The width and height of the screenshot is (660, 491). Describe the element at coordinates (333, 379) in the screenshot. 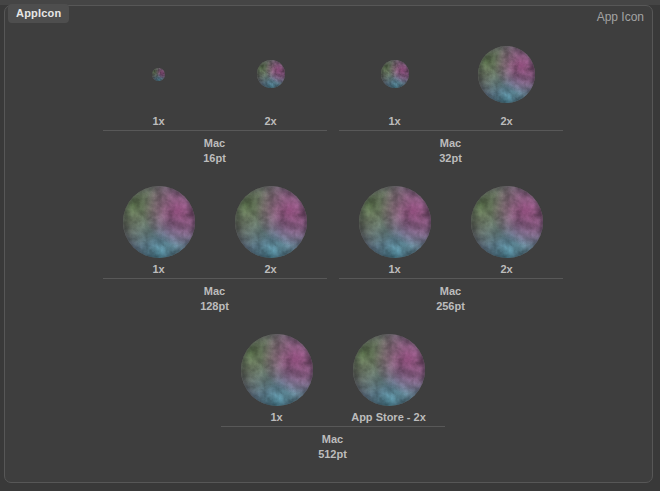

I see `icon-cells: 1xApp Store - 2x` at that location.